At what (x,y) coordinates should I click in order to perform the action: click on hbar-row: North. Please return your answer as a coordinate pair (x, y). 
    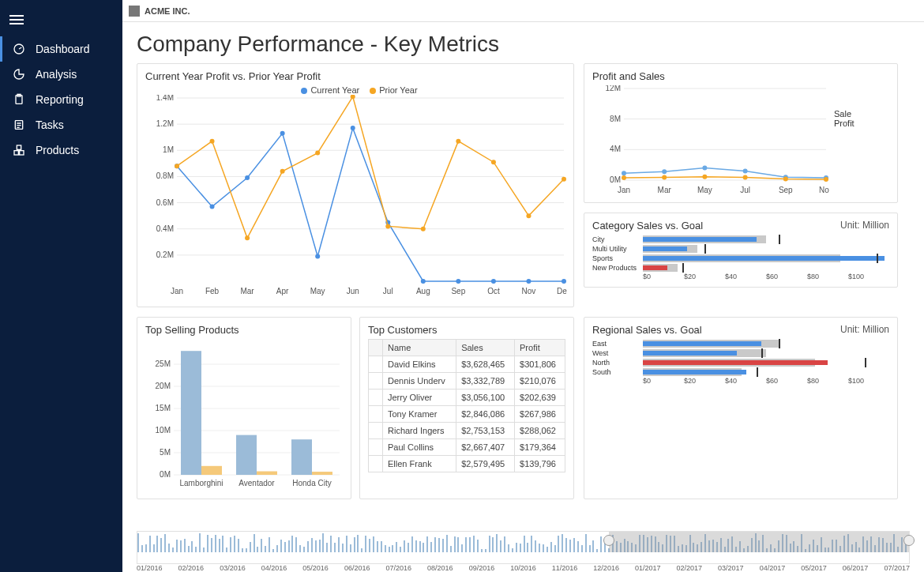
    Looking at the image, I should click on (741, 363).